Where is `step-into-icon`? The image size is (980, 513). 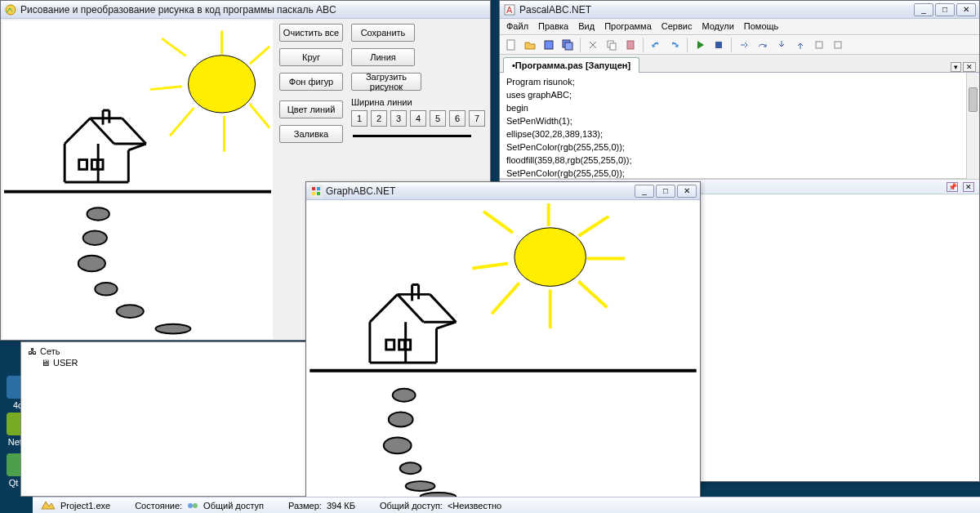
step-into-icon is located at coordinates (782, 45).